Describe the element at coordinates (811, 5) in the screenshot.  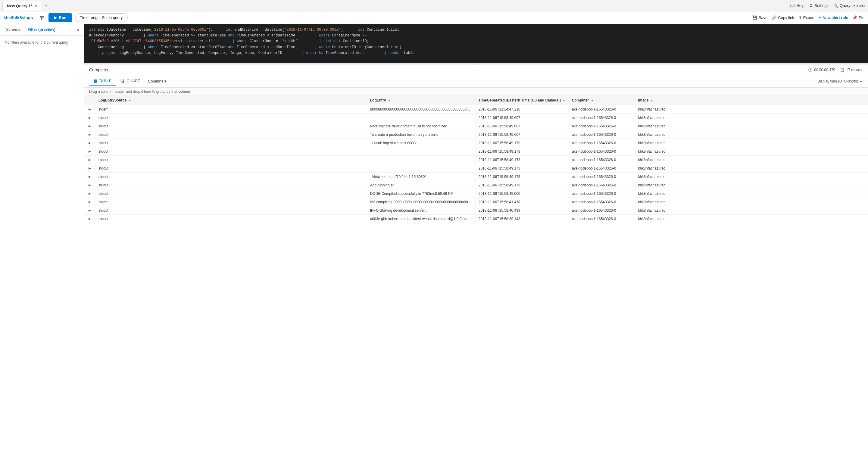
I see `settings-icon: ⚙` at that location.